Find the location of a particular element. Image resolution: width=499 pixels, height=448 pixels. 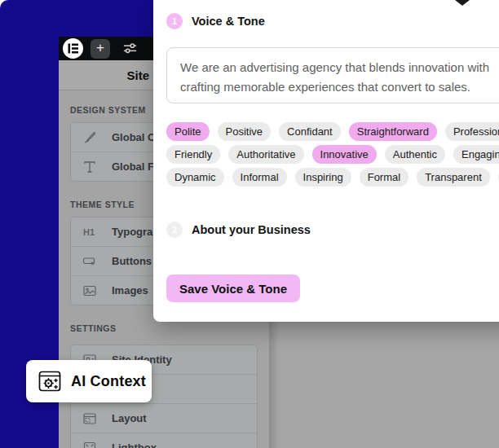

button-cursor-icon is located at coordinates (90, 261).